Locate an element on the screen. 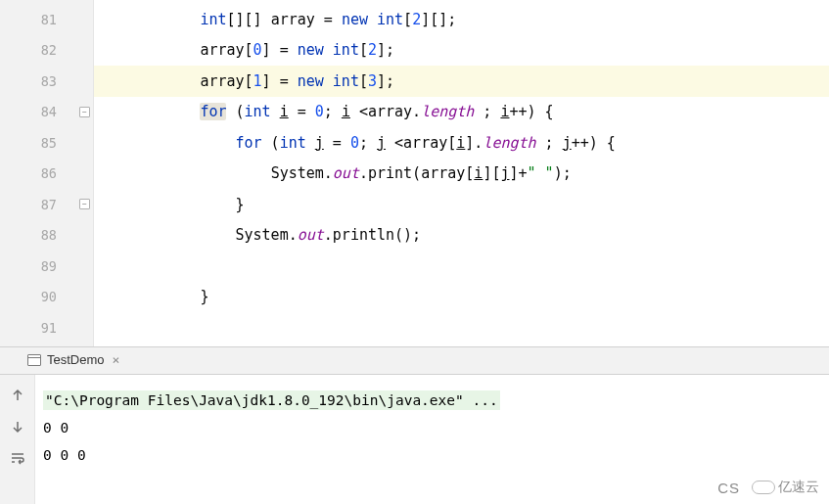 The height and width of the screenshot is (504, 829). code-line-88: System.out.println(); is located at coordinates (462, 236).